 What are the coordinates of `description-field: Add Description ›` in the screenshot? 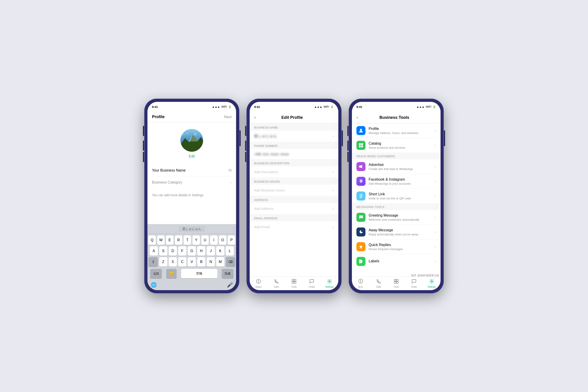 It's located at (294, 172).